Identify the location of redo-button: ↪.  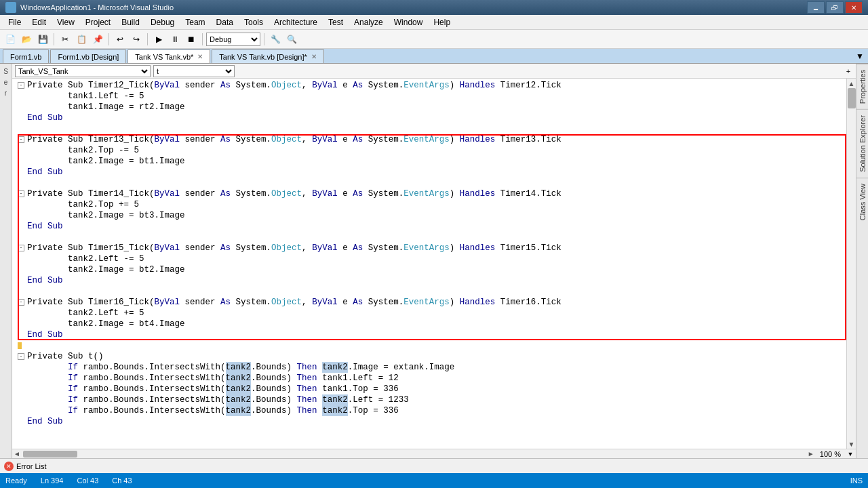
(136, 39).